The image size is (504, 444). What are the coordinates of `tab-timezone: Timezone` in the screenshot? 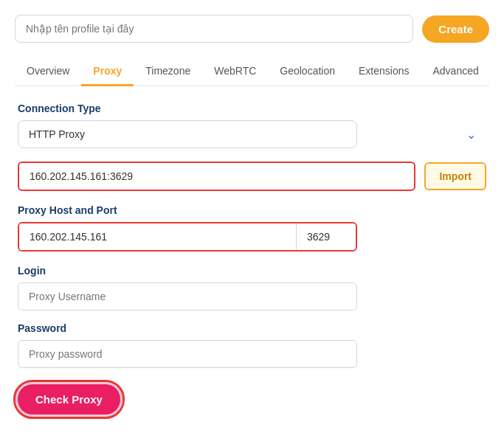 It's located at (168, 72).